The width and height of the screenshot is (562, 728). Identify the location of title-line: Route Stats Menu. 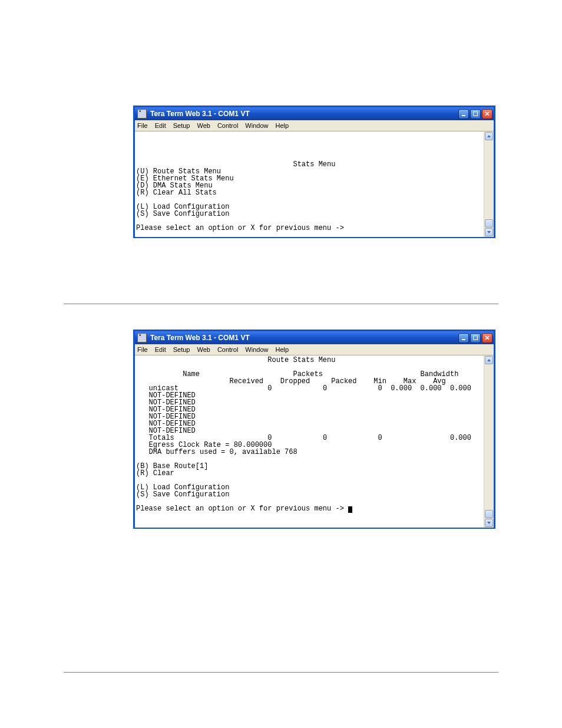
(236, 360).